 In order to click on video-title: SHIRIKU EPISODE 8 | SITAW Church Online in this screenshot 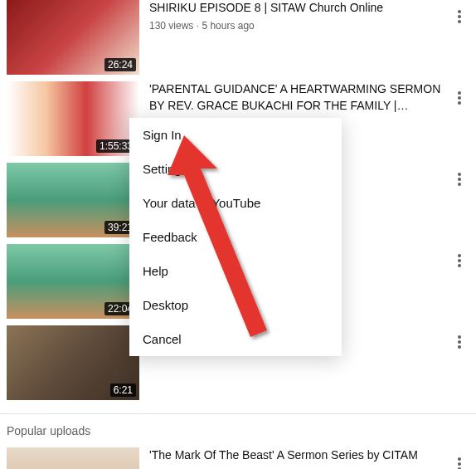, I will do `click(296, 8)`.